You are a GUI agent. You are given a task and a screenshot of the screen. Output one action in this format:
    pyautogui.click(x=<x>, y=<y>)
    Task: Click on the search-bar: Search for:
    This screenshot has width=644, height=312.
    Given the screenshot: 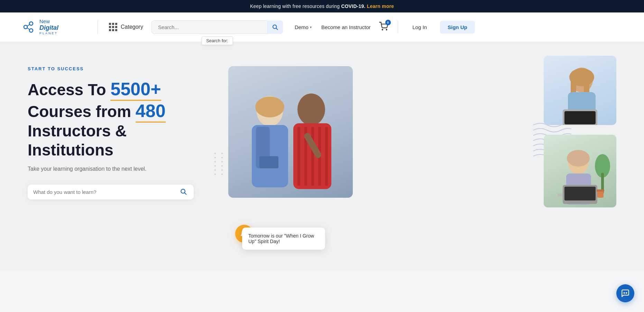 What is the action you would take?
    pyautogui.click(x=217, y=27)
    